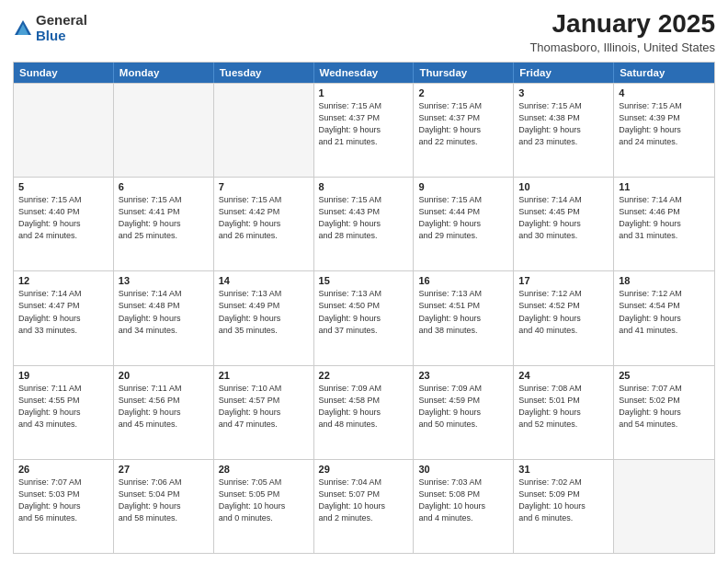  Describe the element at coordinates (364, 407) in the screenshot. I see `cell-info: Sunrise: 7:09 AM Sunset: 4:58 PM Dayligh…` at that location.